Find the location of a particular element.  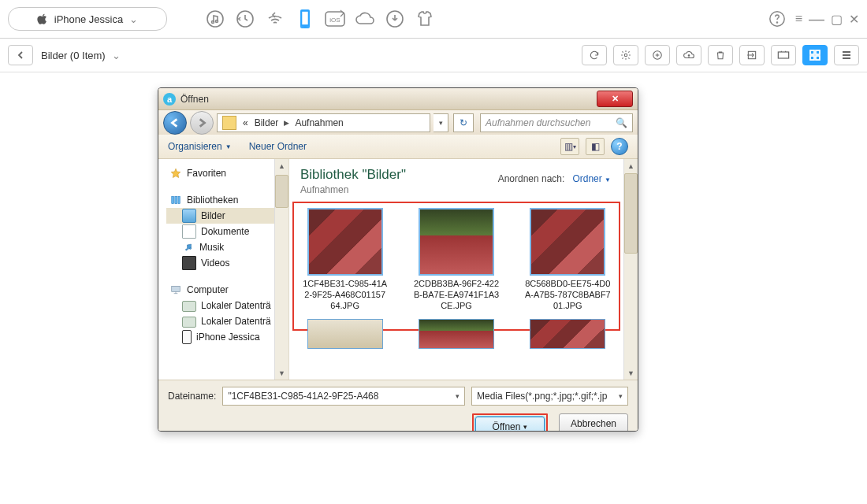

arrange-label: Anordnen nach: is located at coordinates (531, 179).